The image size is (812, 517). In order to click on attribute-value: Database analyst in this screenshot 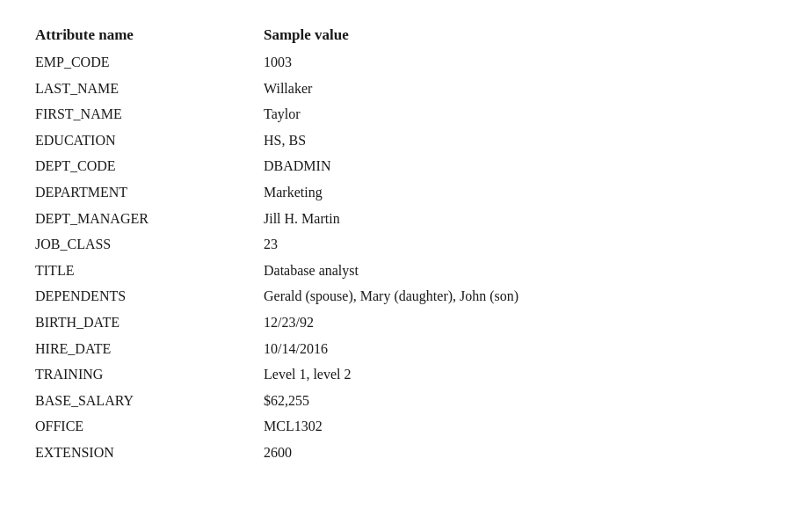, I will do `click(520, 271)`.